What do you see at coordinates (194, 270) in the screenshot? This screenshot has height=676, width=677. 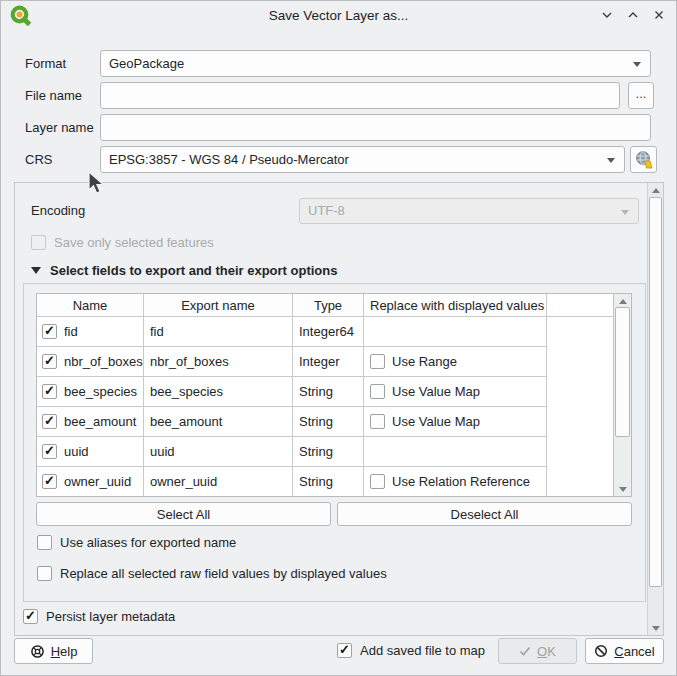 I see `fields-section-title: Select fields to export and their export…` at bounding box center [194, 270].